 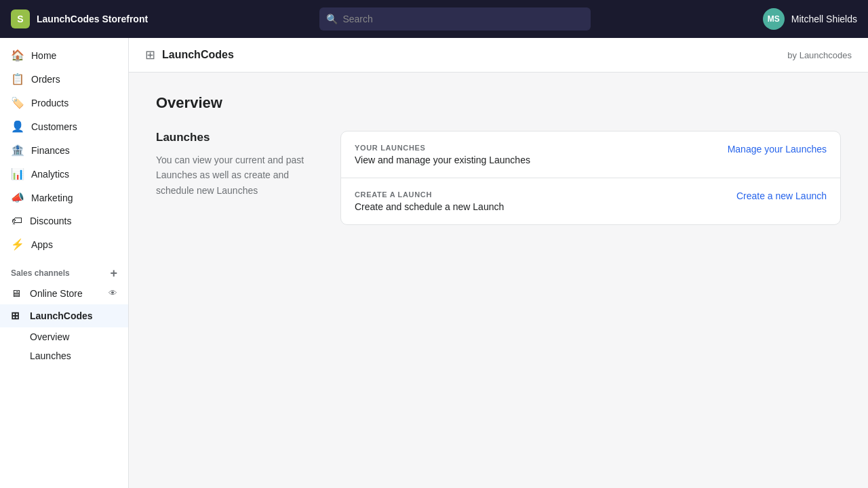 I want to click on sidebar-item-customers: 👤 Customers, so click(x=64, y=126).